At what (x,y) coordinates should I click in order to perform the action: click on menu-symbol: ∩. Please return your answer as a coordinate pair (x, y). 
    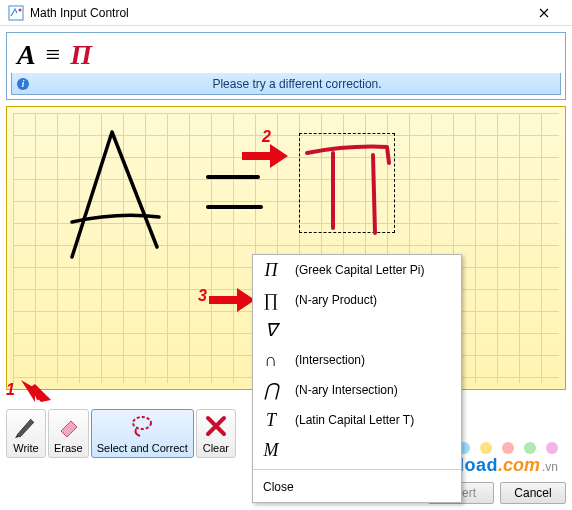
    Looking at the image, I should click on (271, 360).